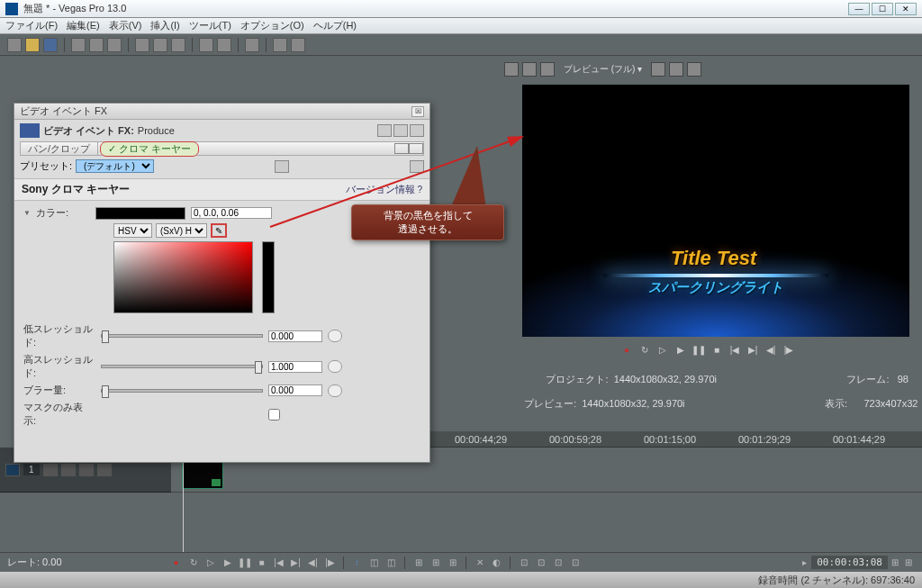 The image size is (922, 588). What do you see at coordinates (27, 213) in the screenshot?
I see `collapse-icon: ▼` at bounding box center [27, 213].